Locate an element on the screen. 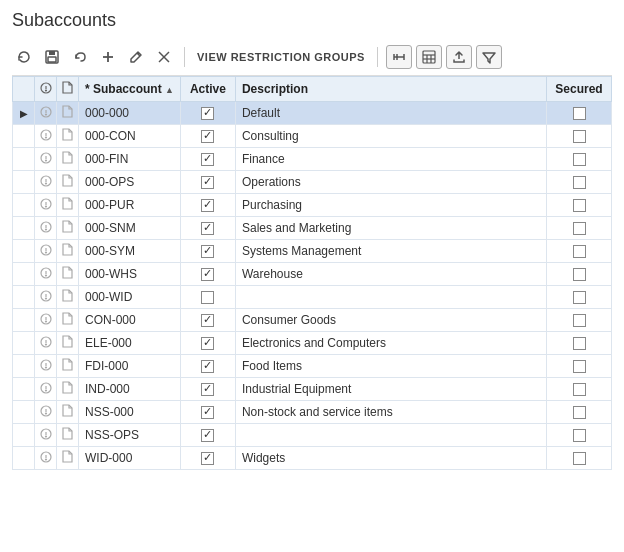 The width and height of the screenshot is (624, 552). row-description: Purchasing is located at coordinates (390, 206).